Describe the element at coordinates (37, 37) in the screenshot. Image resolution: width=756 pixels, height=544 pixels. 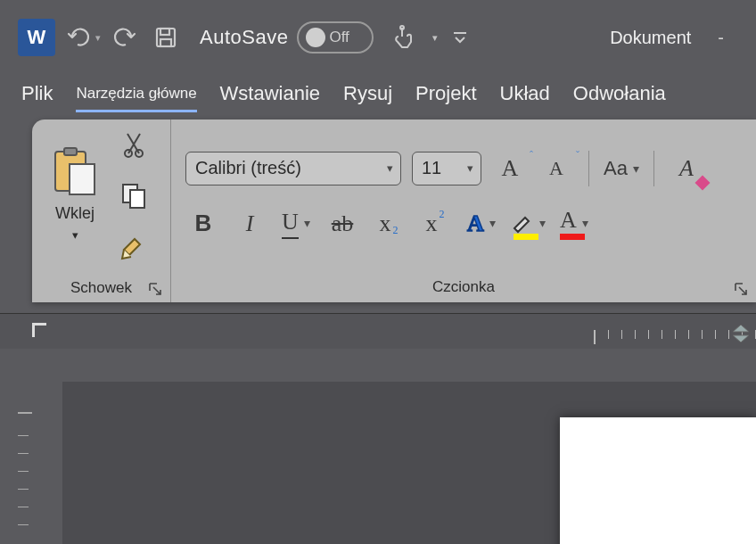
I see `app-word-icon: W` at that location.